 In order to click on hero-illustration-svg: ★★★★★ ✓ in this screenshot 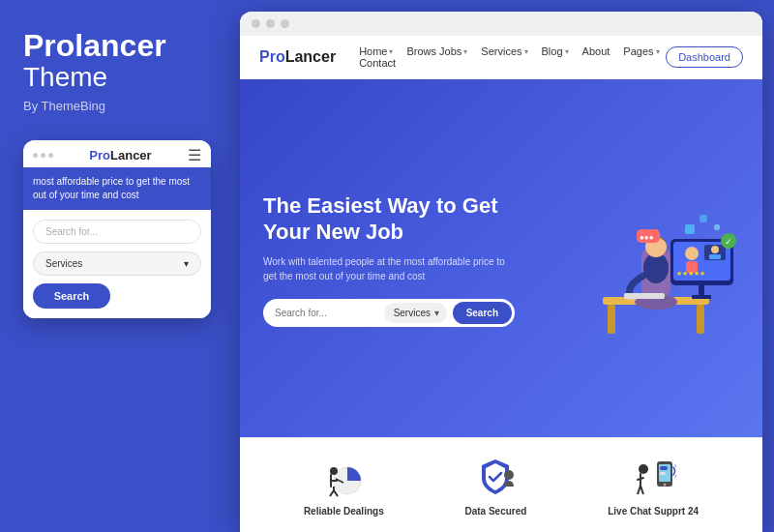, I will do `click(646, 258)`.